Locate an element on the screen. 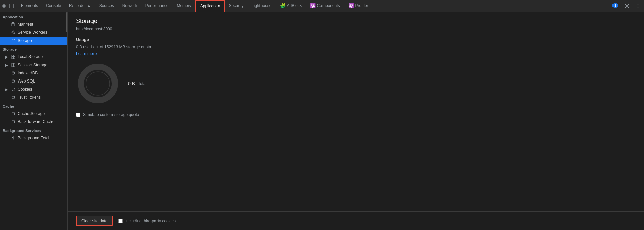 The image size is (644, 230). tab-adblock: 🧩 AdBlock is located at coordinates (291, 6).